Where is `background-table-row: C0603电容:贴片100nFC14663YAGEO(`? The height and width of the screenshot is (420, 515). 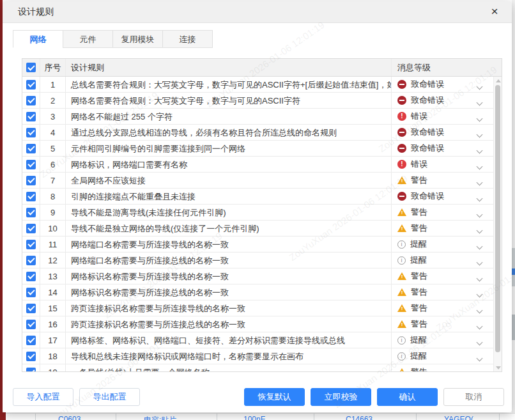 background-table-row: C0603电容:贴片100nFC14663YAGEO( is located at coordinates (261, 417).